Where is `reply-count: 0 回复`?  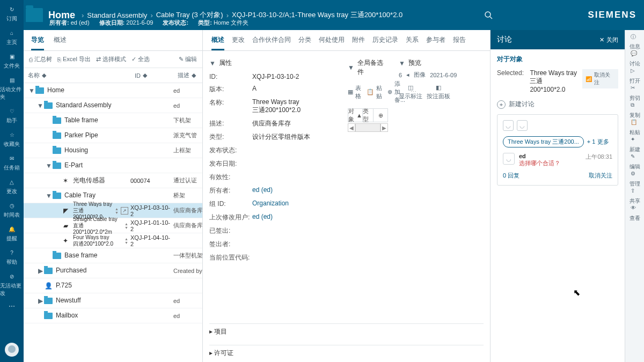 reply-count: 0 回复 is located at coordinates (511, 176).